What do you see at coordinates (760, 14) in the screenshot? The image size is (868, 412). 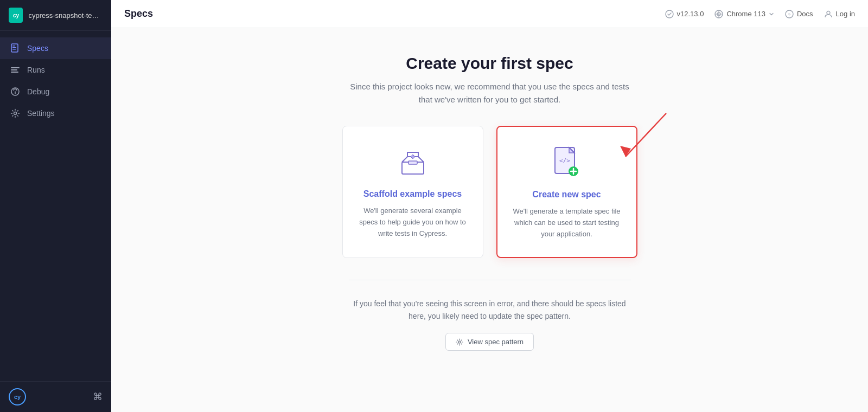 I see `topbar-right: v12.13.0 Chrome 113` at bounding box center [760, 14].